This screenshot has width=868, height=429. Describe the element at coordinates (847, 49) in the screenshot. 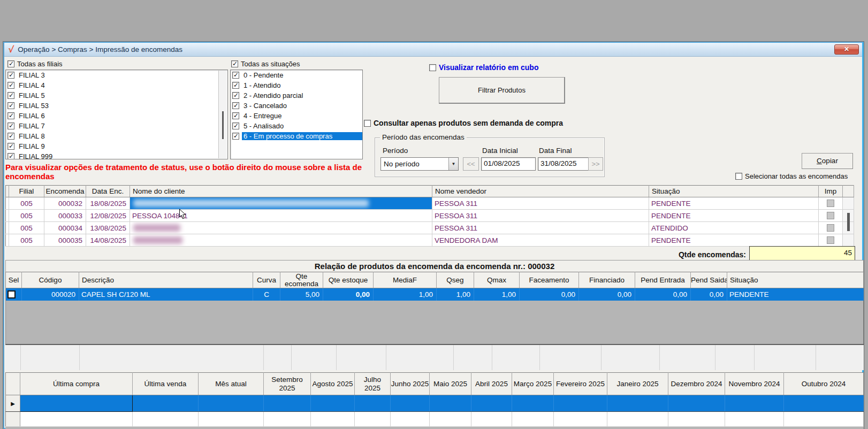

I see `close-button: ✕` at that location.